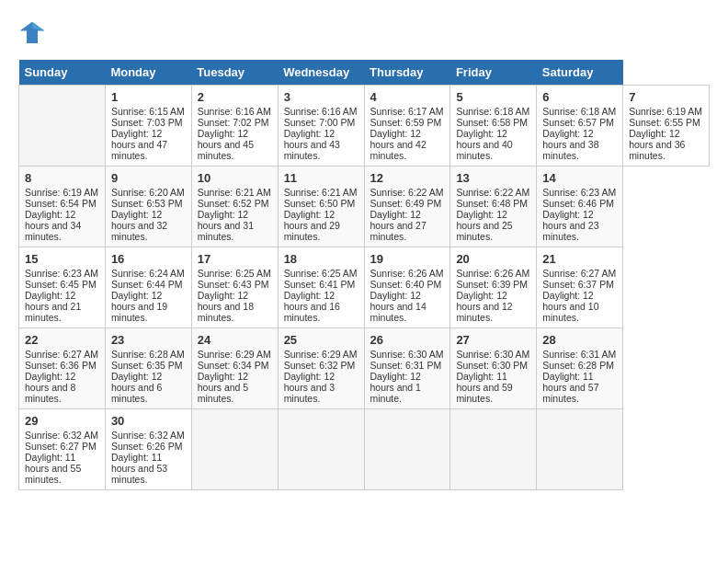 This screenshot has height=563, width=728. What do you see at coordinates (666, 126) in the screenshot?
I see `calendar-cell: 7Sunrise: 6:19 AMSunset: 6:55 PMDaylight…` at bounding box center [666, 126].